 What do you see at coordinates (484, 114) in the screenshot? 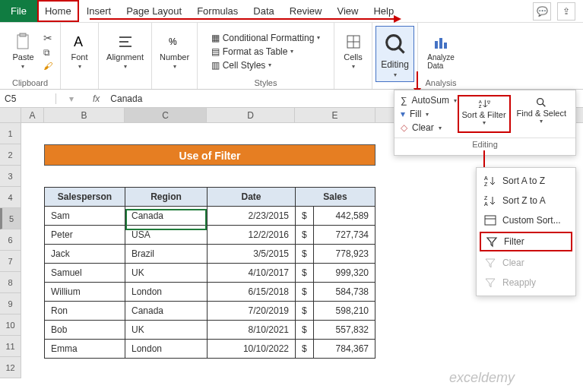
I see `sort-filter-button: AZ Sort & Filter▾` at bounding box center [484, 114].